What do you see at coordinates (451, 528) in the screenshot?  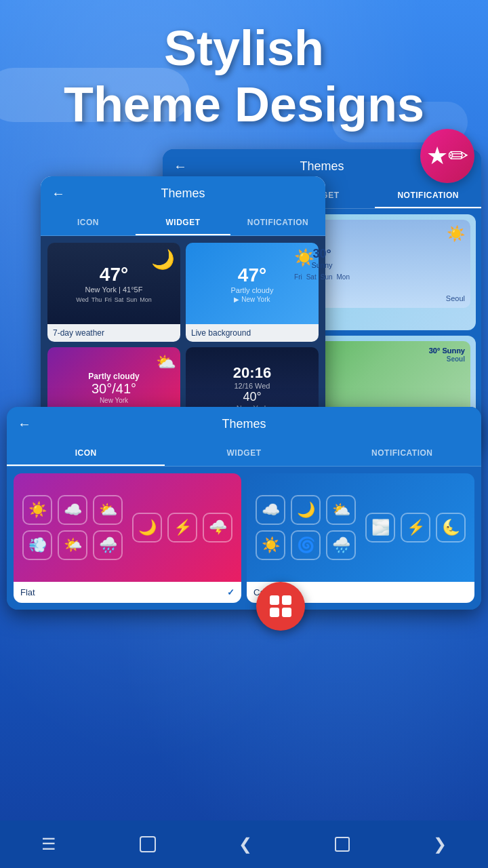 I see `night-icon-cartoon: 🌜` at bounding box center [451, 528].